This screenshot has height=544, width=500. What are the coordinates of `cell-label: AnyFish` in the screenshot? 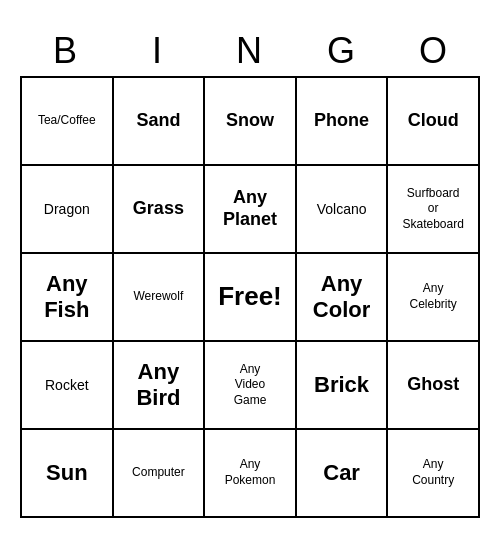 It's located at (66, 298).